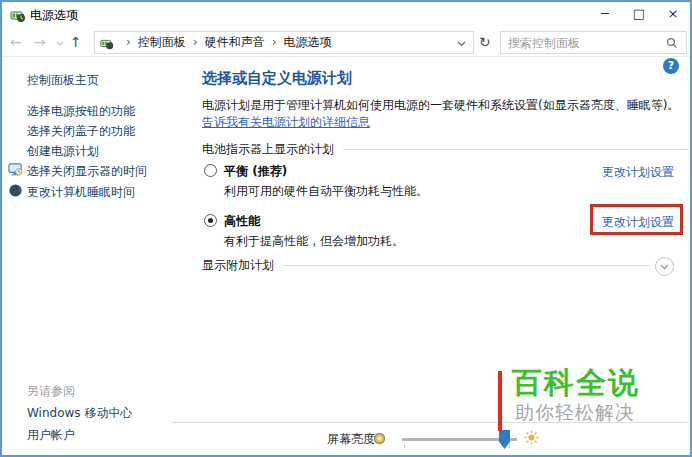  Describe the element at coordinates (462, 44) in the screenshot. I see `address-dropdown-chevron-icon` at that location.